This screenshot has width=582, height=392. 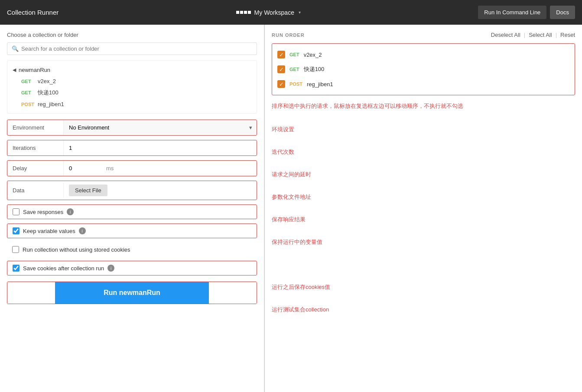 What do you see at coordinates (423, 35) in the screenshot?
I see `run-order-header: RUN ORDER Deselect All | Select All | Re…` at bounding box center [423, 35].